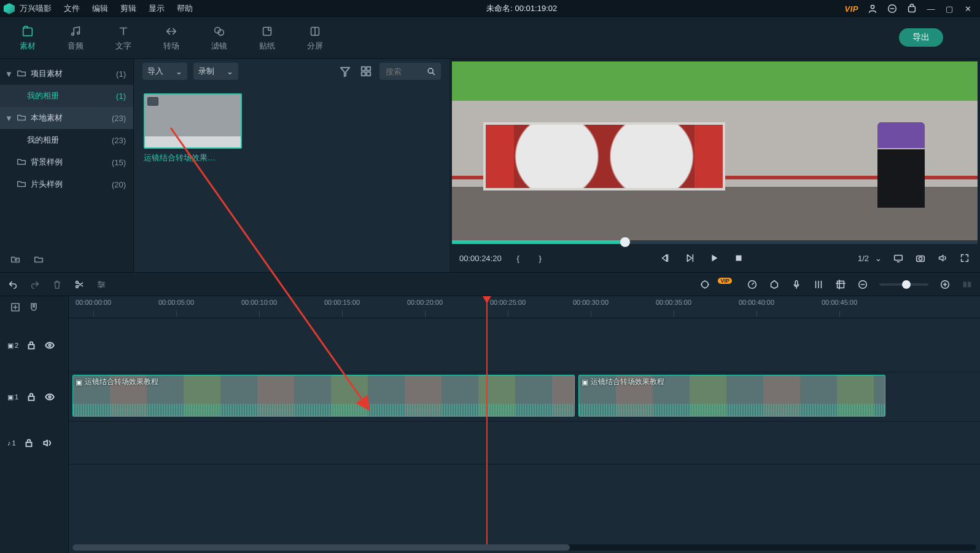 The width and height of the screenshot is (980, 553). Describe the element at coordinates (315, 38) in the screenshot. I see `tab-split: 分屏` at that location.